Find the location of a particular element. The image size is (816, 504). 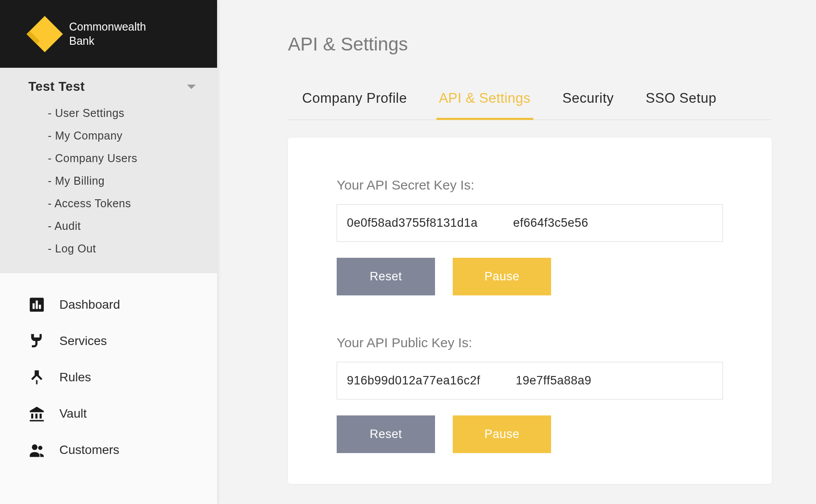

nav-vault: Vault is located at coordinates (109, 414).